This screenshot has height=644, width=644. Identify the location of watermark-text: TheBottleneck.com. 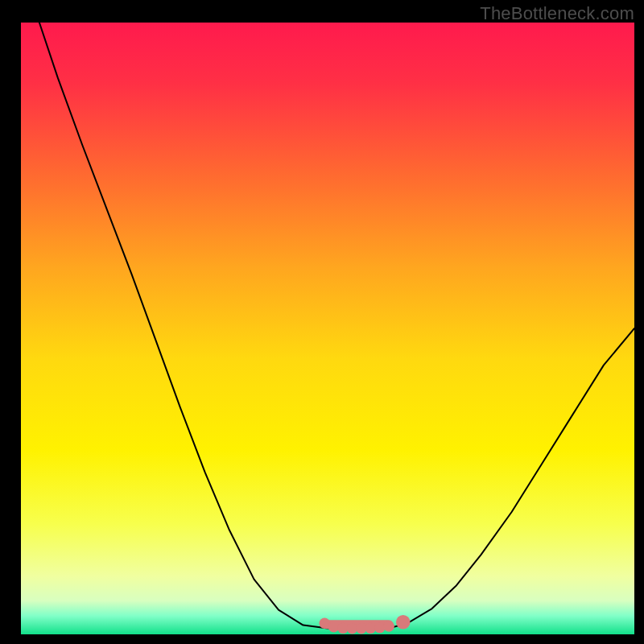
(557, 14).